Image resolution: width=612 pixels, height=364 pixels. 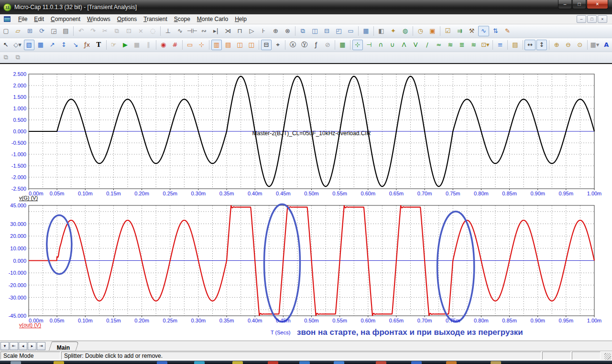 I want to click on cursor-crosshair-icon: ⌖, so click(x=278, y=45).